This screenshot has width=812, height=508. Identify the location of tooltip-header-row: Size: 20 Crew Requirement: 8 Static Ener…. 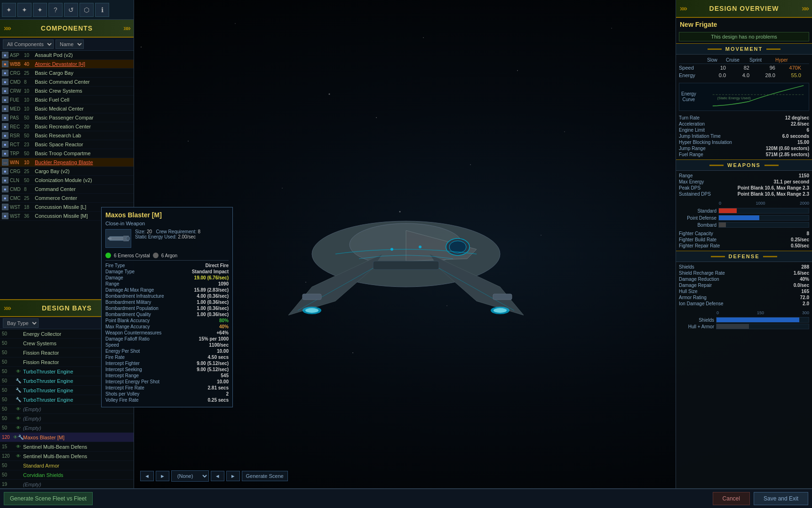
(167, 239).